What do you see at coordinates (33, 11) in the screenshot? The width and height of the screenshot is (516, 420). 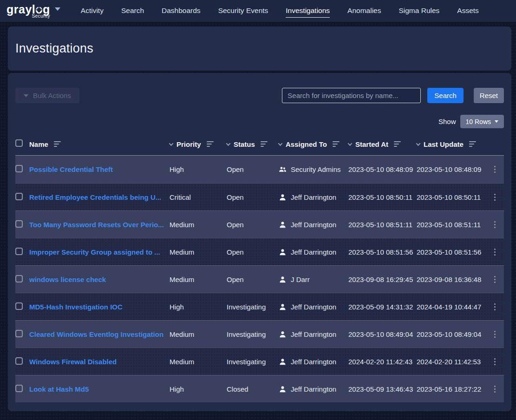 I see `graylog-logo: graylog Security` at bounding box center [33, 11].